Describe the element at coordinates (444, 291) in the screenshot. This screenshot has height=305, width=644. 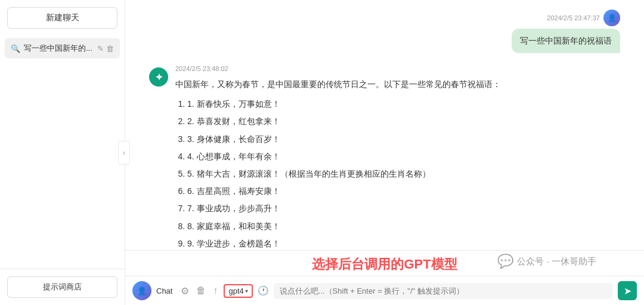
I see `chat-input` at that location.